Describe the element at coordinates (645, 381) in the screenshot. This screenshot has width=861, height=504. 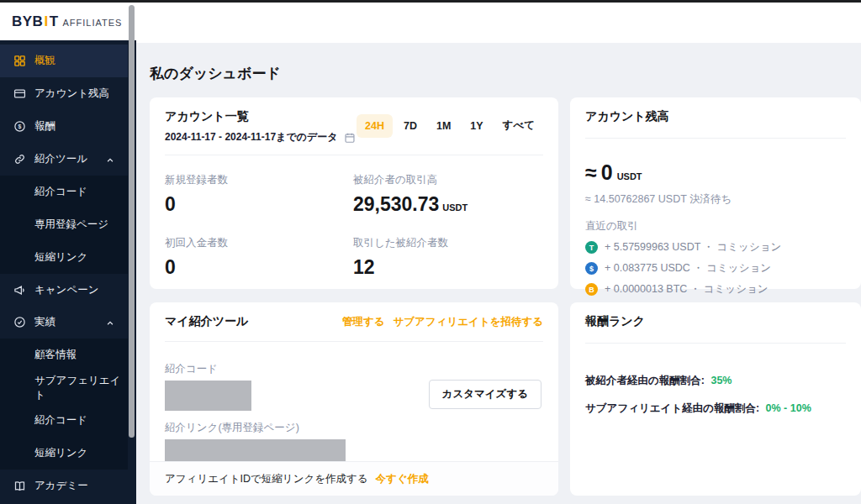
I see `rank-row-label: 被紹介者経由の報酬割合:` at that location.